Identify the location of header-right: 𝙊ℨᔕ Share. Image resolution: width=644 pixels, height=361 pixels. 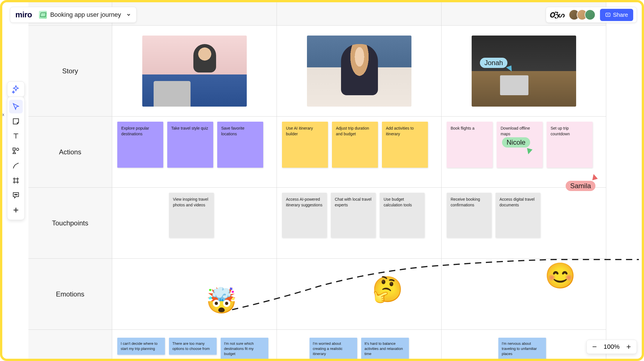
(591, 15).